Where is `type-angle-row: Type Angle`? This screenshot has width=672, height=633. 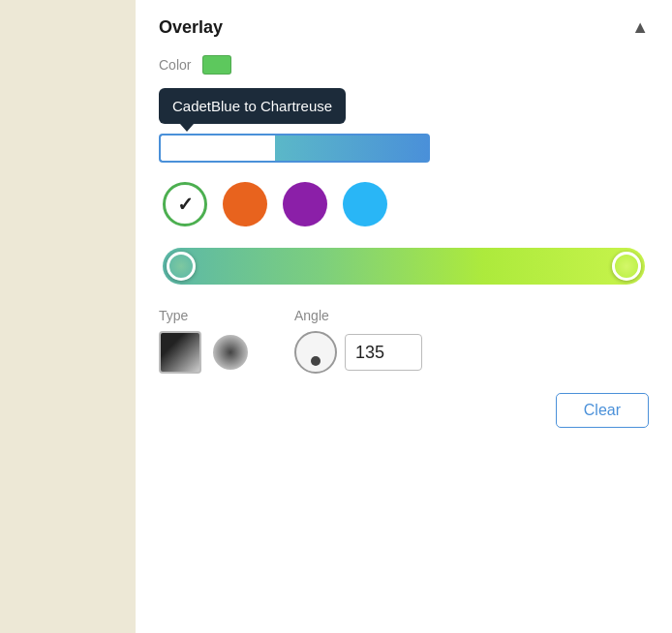
type-angle-row: Type Angle is located at coordinates (404, 341).